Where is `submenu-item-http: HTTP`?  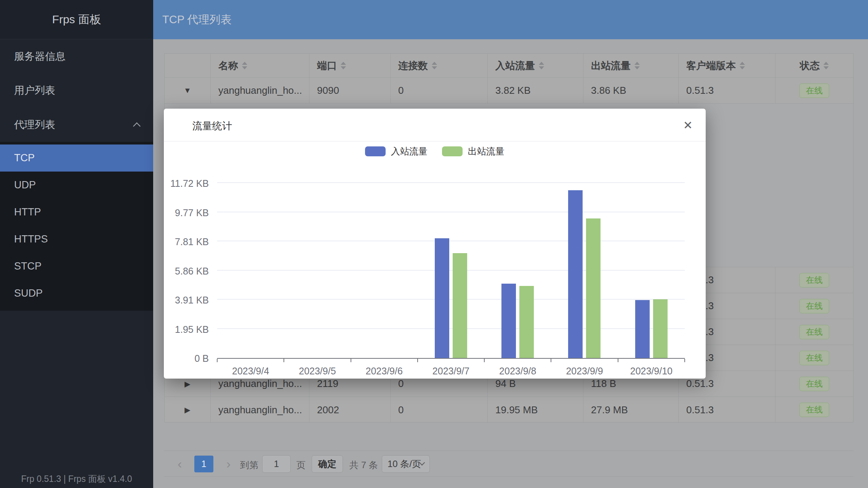 submenu-item-http: HTTP is located at coordinates (77, 212).